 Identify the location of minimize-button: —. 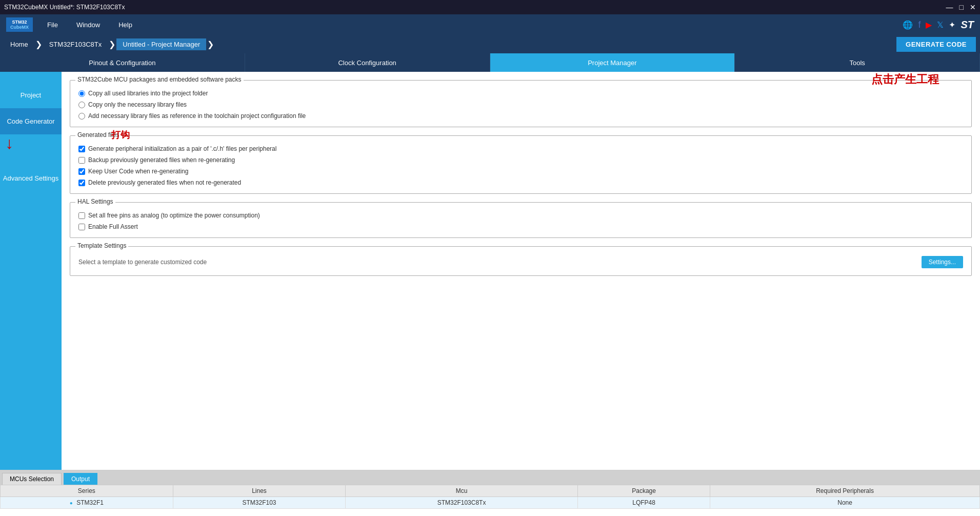
(950, 7).